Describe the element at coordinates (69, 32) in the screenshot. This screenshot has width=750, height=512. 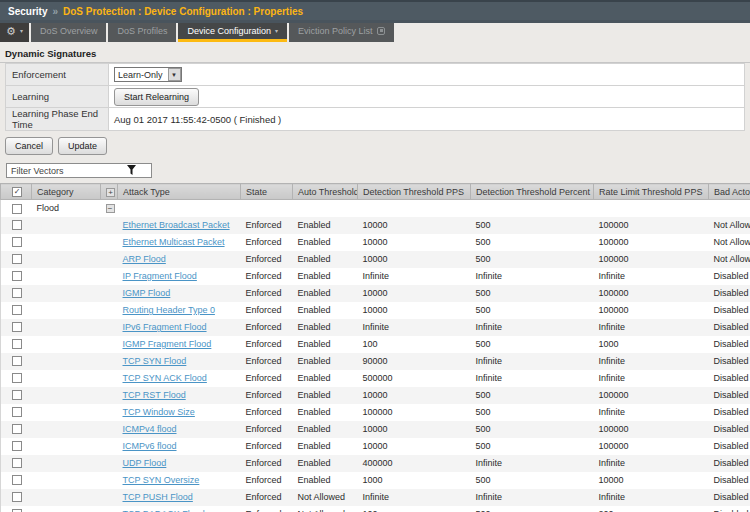
I see `tab-dos-overview: DoS Overview` at that location.